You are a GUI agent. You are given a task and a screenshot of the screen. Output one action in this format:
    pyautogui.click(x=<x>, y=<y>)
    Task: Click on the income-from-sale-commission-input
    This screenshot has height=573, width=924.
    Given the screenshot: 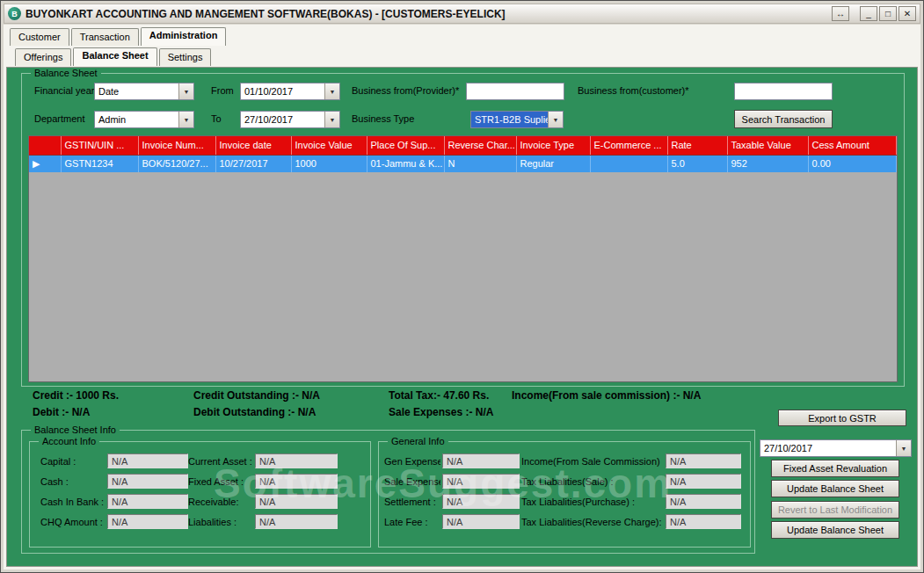 What is the action you would take?
    pyautogui.click(x=703, y=461)
    